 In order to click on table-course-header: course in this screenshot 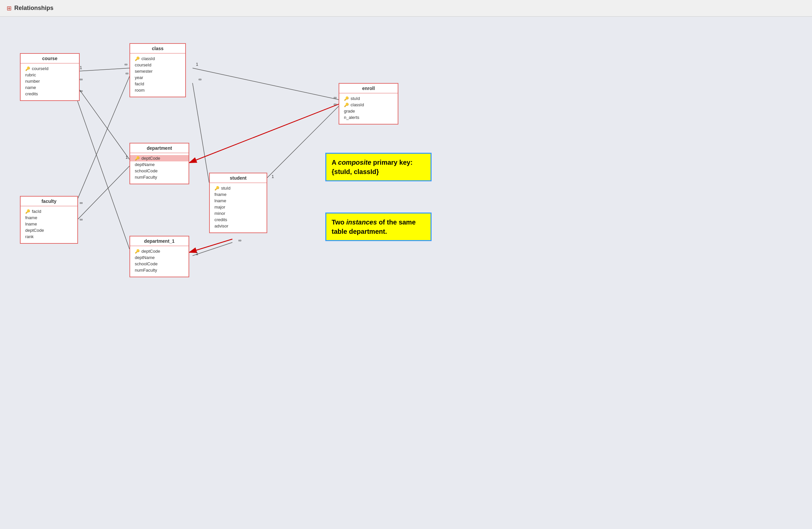, I will do `click(50, 59)`.